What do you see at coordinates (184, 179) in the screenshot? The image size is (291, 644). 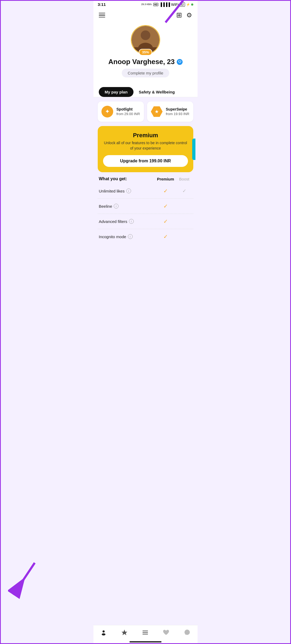 I see `features-header-boost: Boost` at bounding box center [184, 179].